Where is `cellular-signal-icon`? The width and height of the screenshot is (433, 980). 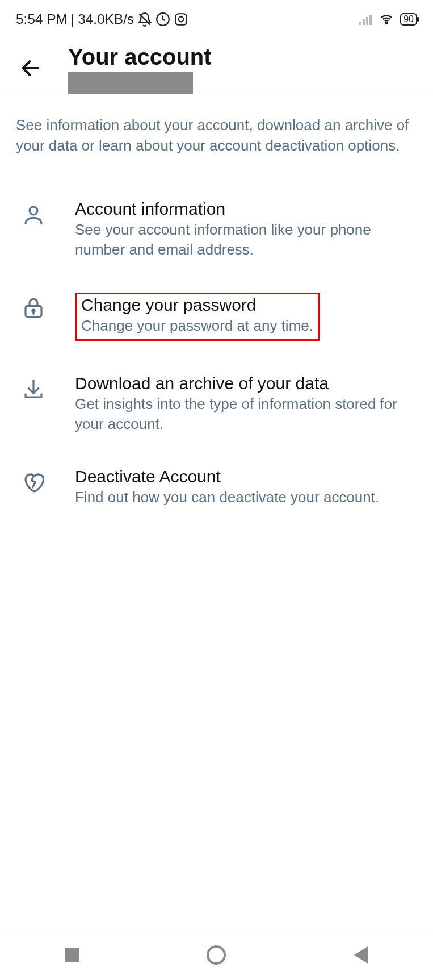
cellular-signal-icon is located at coordinates (366, 19).